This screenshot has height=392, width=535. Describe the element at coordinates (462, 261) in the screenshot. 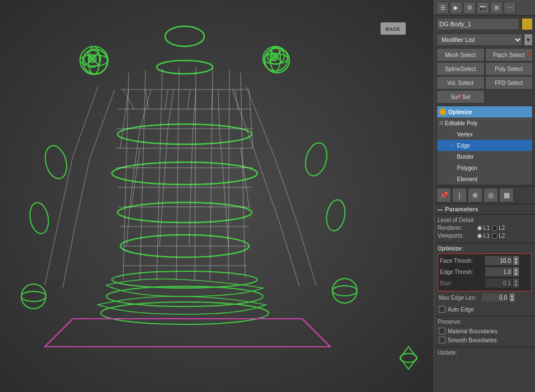

I see `face-thresh-label: Face Thresh:` at that location.